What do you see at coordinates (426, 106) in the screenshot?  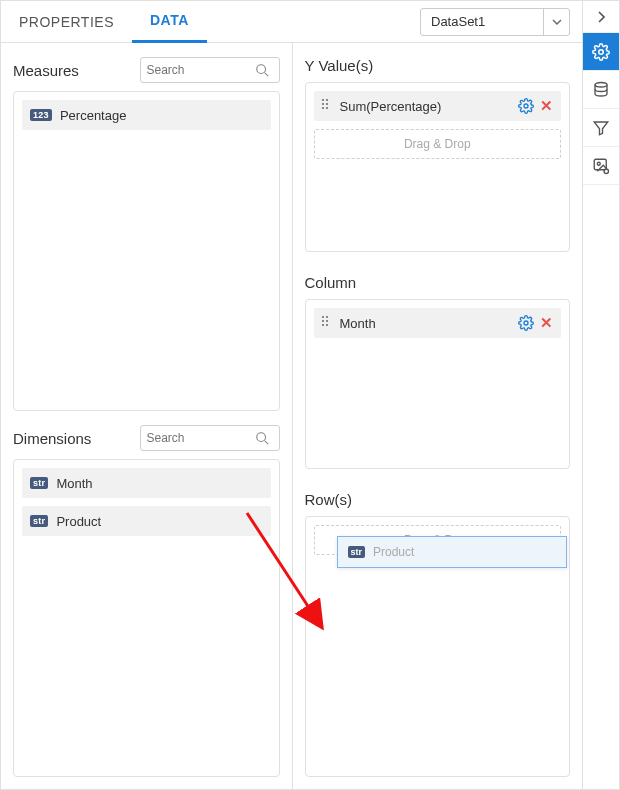 I see `yvalue-label: Sum(Percentage)` at bounding box center [426, 106].